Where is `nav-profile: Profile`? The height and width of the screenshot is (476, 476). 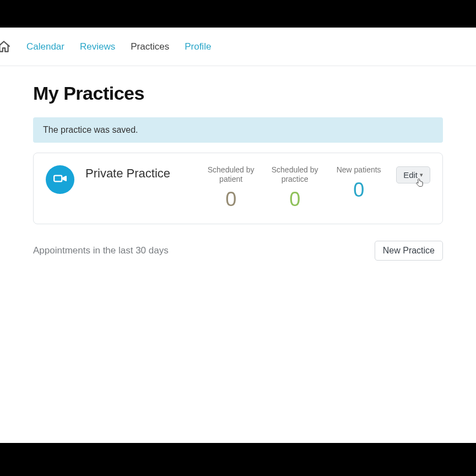 nav-profile: Profile is located at coordinates (198, 47).